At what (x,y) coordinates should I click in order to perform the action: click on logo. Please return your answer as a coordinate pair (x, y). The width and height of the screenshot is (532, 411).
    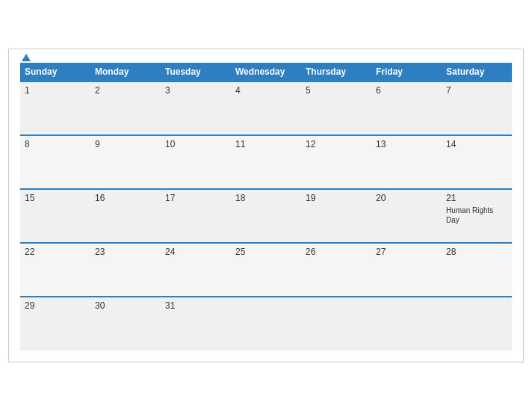
    Looking at the image, I should click on (25, 57).